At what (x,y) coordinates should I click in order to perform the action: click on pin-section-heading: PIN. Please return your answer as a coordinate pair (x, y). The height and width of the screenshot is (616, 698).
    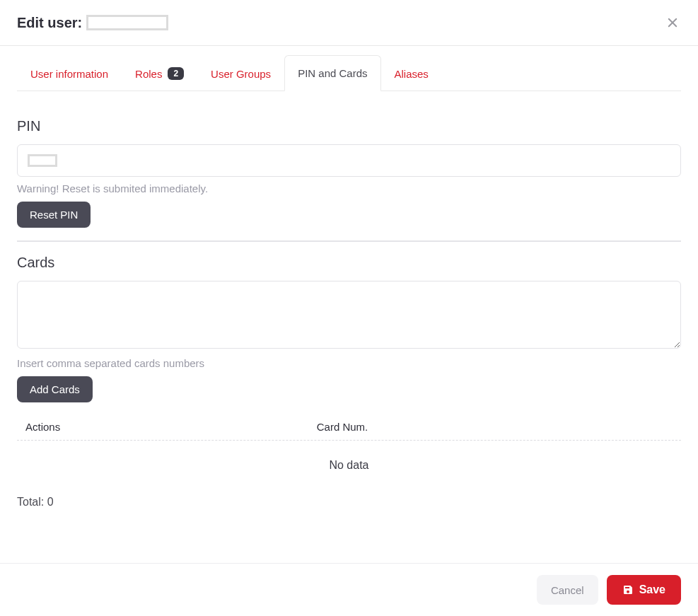
    Looking at the image, I should click on (349, 126).